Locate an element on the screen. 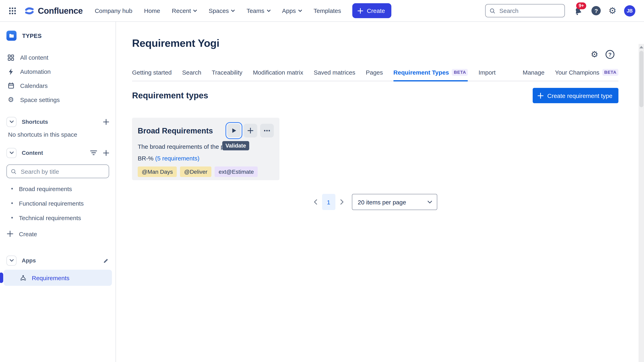 Image resolution: width=644 pixels, height=362 pixels. apps-collapse-button is located at coordinates (12, 260).